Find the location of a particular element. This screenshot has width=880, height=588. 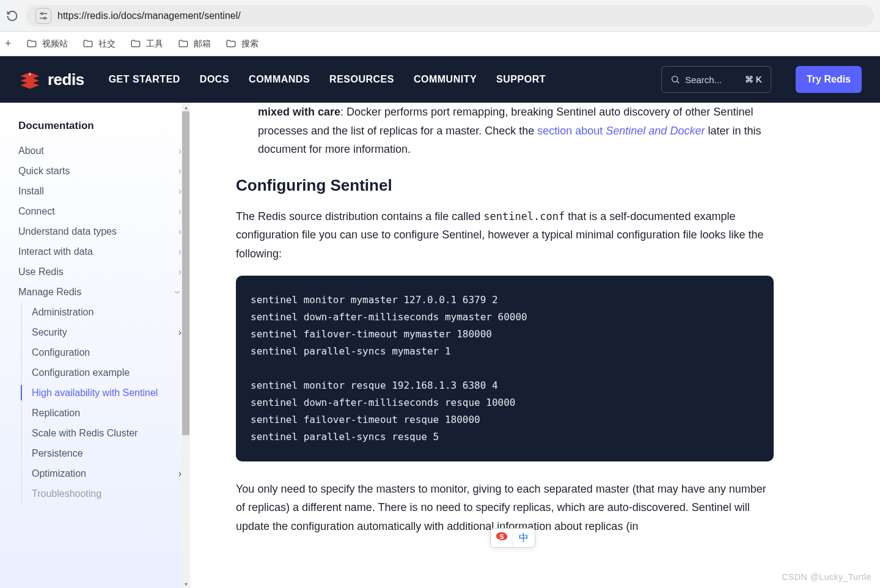

bookmark-item: 邮箱 is located at coordinates (194, 44).